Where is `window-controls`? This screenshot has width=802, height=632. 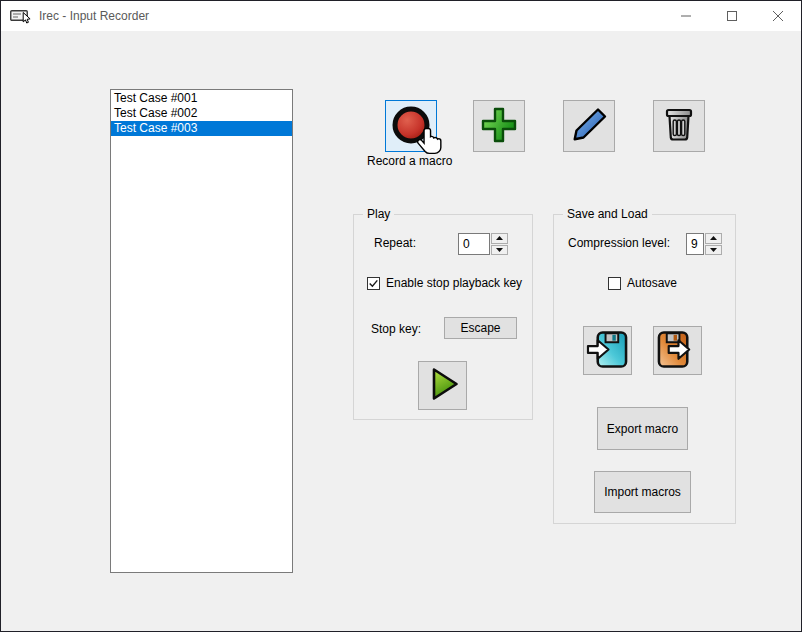
window-controls is located at coordinates (732, 16).